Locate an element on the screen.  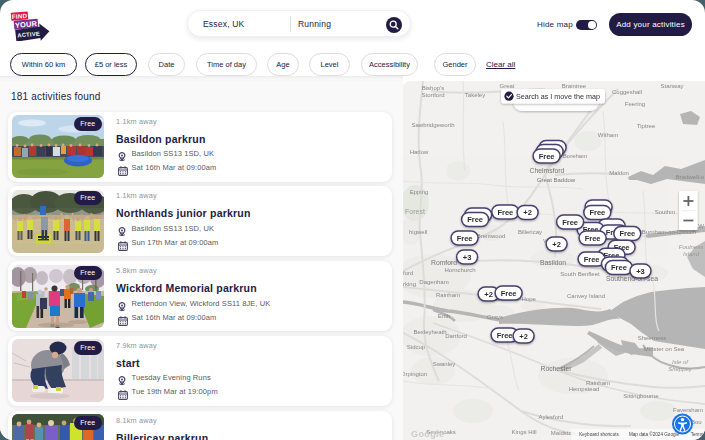
svg-text: Billericay is located at coordinates (530, 232).